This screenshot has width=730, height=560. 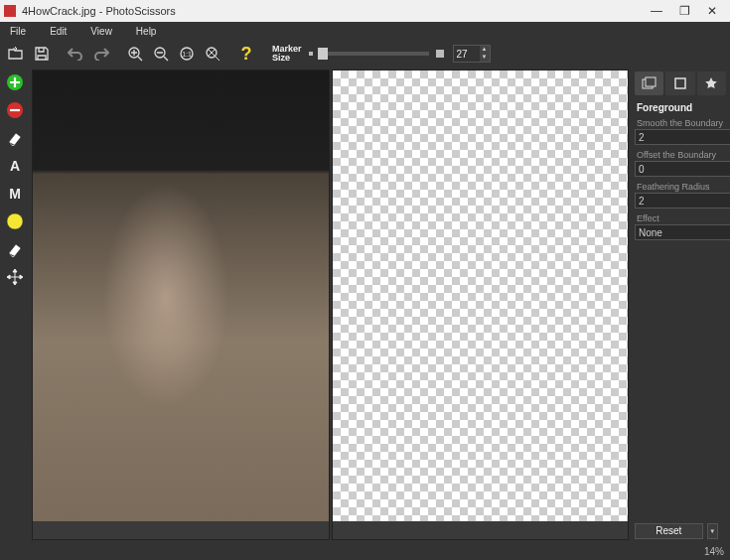 I want to click on zoom-fit-icon, so click(x=213, y=54).